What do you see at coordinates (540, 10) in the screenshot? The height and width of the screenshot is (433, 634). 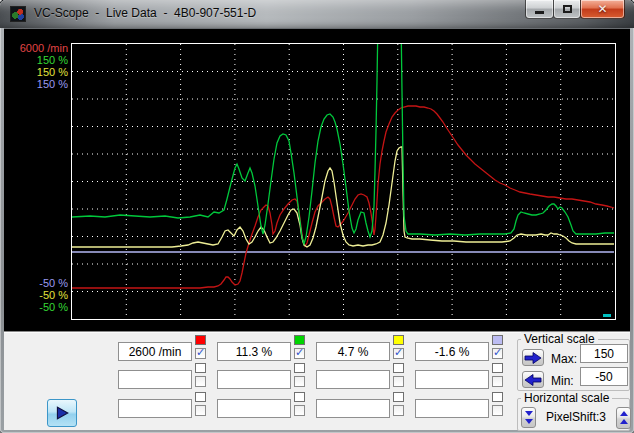 I see `minimize-button` at bounding box center [540, 10].